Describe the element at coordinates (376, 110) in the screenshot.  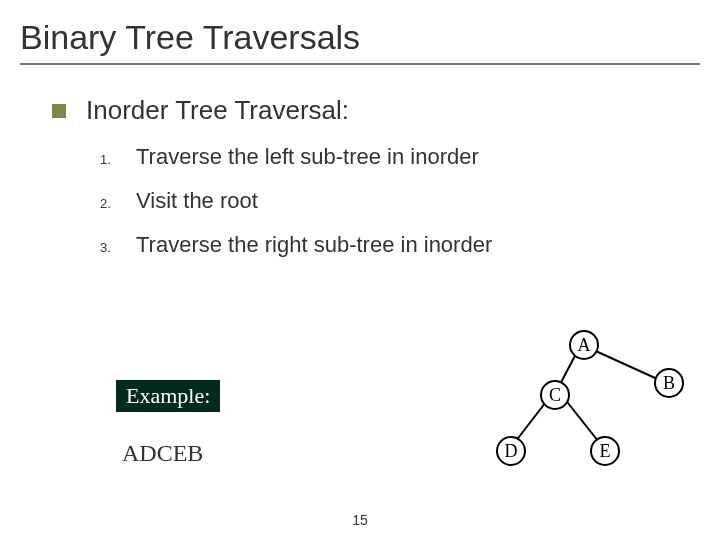
I see `section-heading: Inorder Tree Traversal:` at that location.